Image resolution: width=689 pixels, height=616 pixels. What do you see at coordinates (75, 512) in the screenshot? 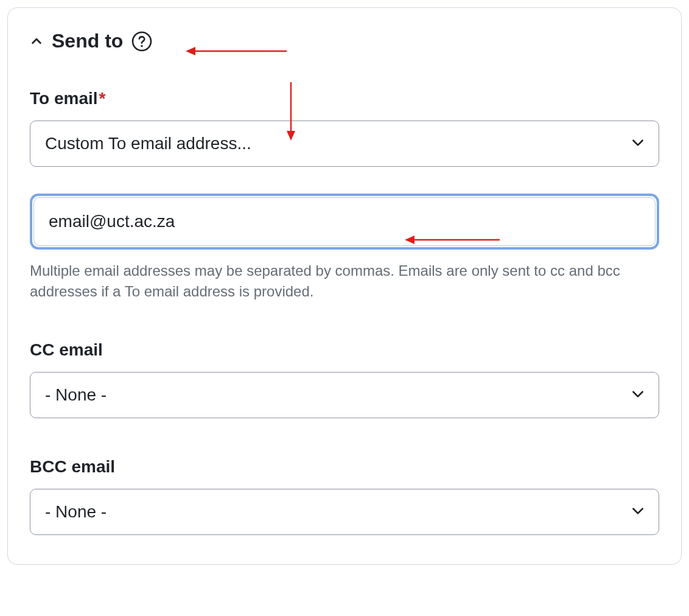
I see `bcc-email-select-value: - None -` at bounding box center [75, 512].